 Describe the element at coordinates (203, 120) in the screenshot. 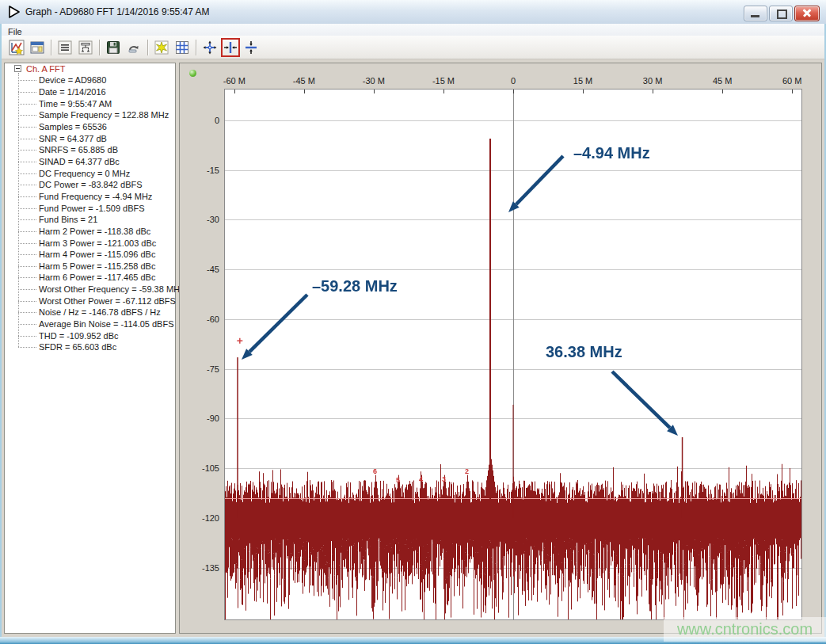

I see `y-tick-label: 0` at that location.